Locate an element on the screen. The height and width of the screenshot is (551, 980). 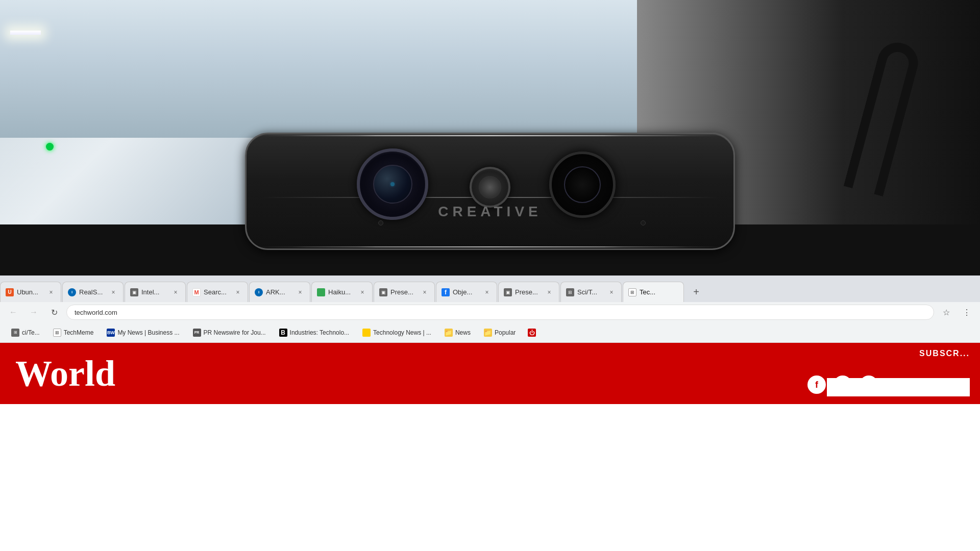
browser-address-bar-area: ← → ↻ ☆ ⋮ is located at coordinates (490, 312).